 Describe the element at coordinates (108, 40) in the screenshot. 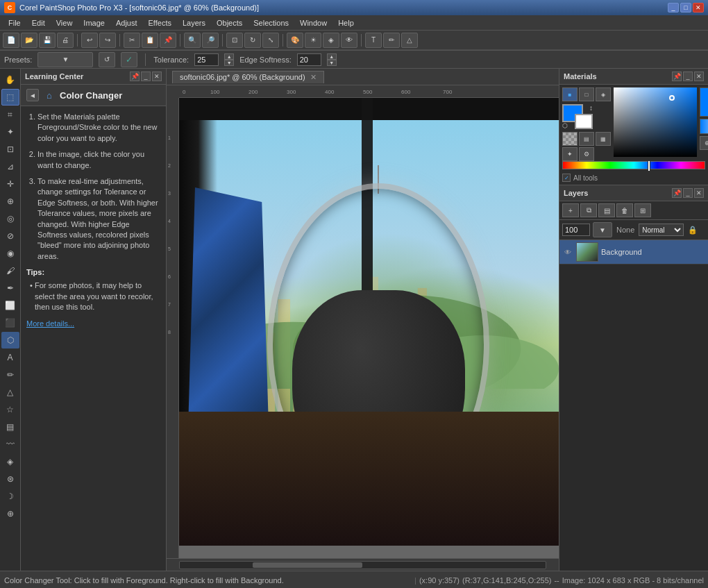

I see `tb-redo: ↪` at that location.